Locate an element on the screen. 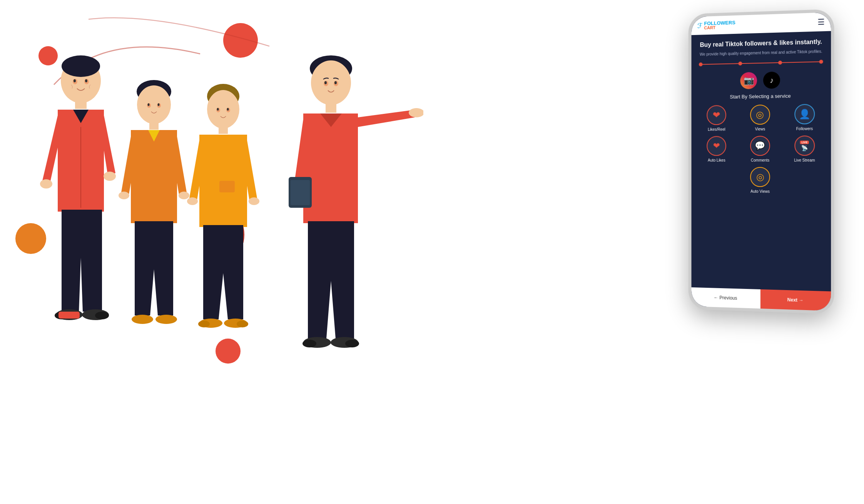  auto-views-icon-circle: ◎ is located at coordinates (760, 177).